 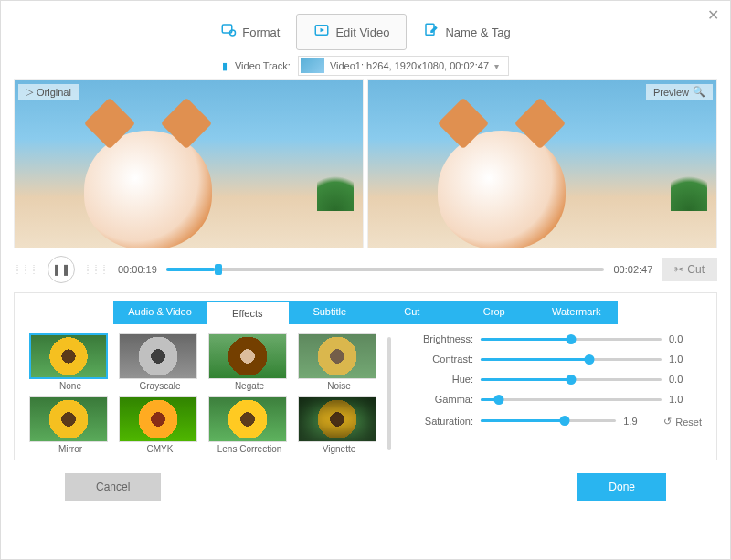 I want to click on done-button: Done, so click(x=621, y=487).